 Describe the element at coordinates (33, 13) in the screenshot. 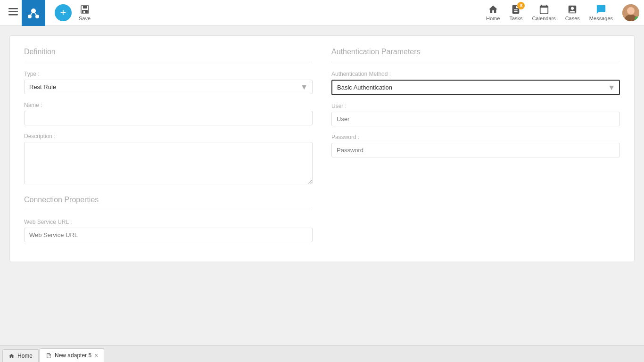

I see `logo` at that location.